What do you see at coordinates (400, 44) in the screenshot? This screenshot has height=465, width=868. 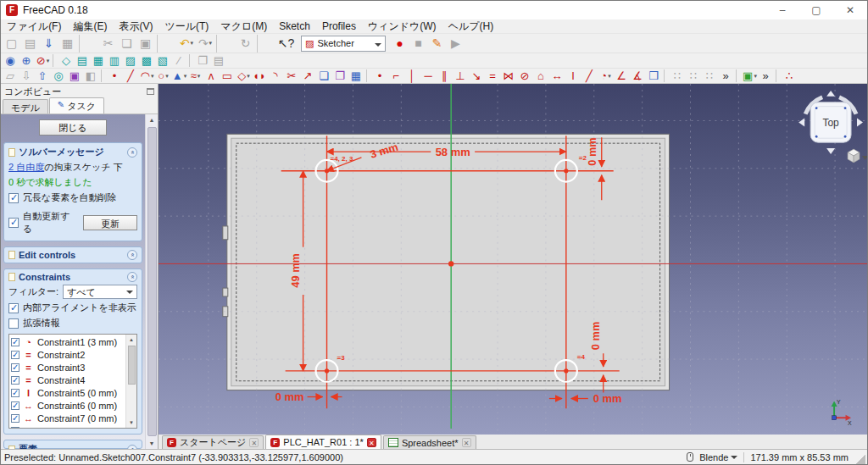 I see `macro-record-button: ●` at bounding box center [400, 44].